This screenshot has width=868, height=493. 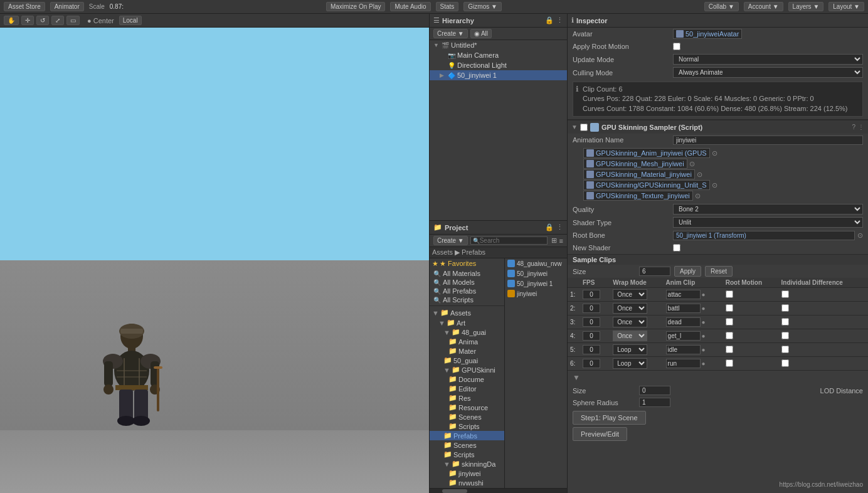 What do you see at coordinates (467, 370) in the screenshot?
I see `tree-gpuskinni: ▼ 📁 GPUSkinni` at bounding box center [467, 370].